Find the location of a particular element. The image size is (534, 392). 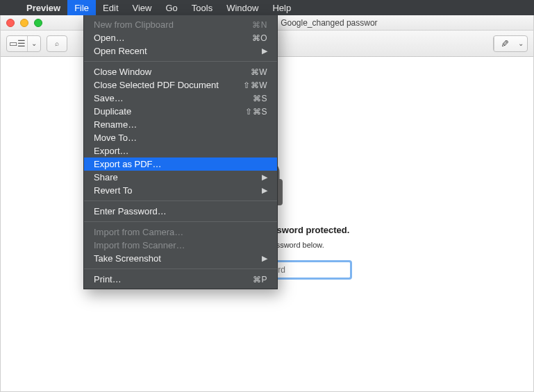

menu-view: View is located at coordinates (142, 8).